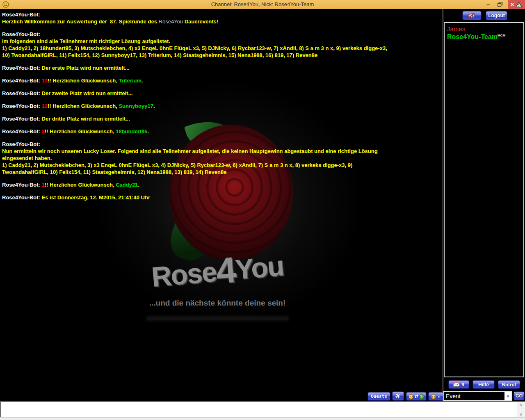 The width and height of the screenshot is (525, 420). I want to click on chat-message-segment: Herzlich Willkommen zur Auswertung der 8…, so click(80, 21).